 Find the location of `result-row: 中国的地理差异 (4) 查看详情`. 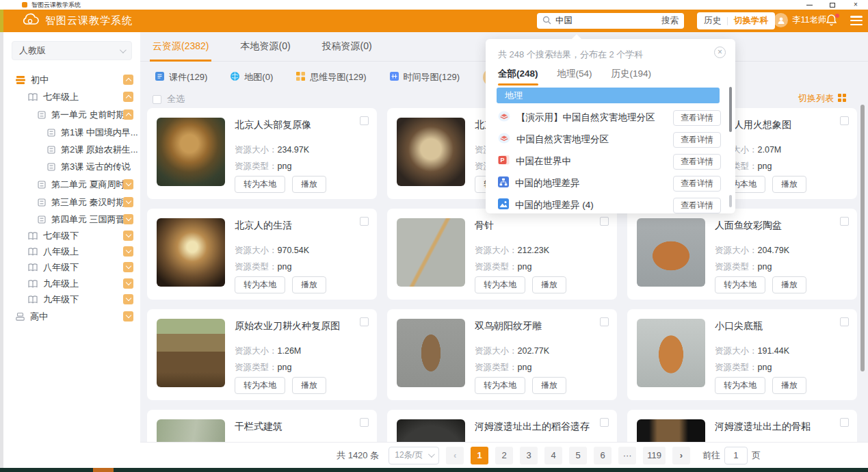

result-row: 中国的地理差异 (4) 查看详情 is located at coordinates (611, 205).